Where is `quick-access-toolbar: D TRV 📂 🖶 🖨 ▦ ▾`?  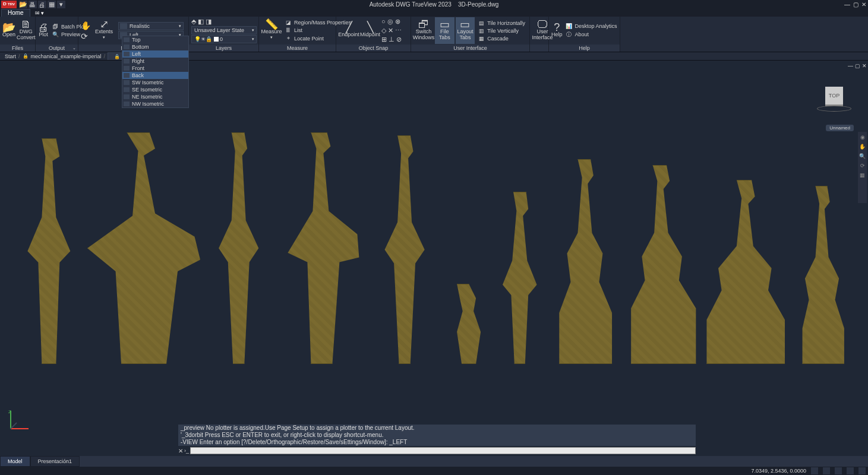
quick-access-toolbar: D TRV 📂 🖶 🖨 ▦ ▾ is located at coordinates (33, 5).